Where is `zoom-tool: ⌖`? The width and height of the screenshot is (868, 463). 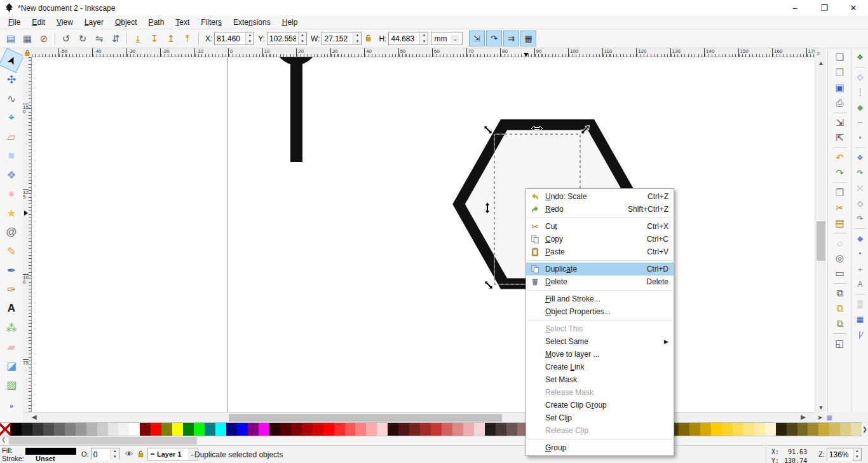 zoom-tool: ⌖ is located at coordinates (11, 118).